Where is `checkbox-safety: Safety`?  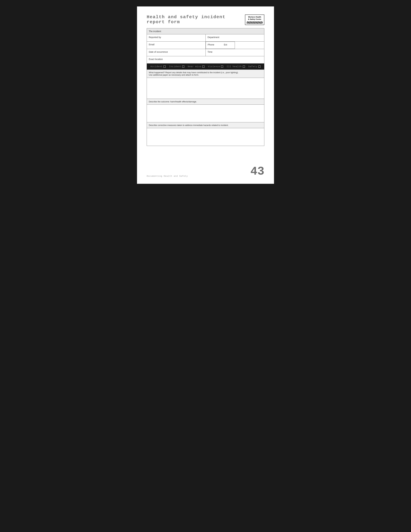 checkbox-safety: Safety is located at coordinates (254, 67).